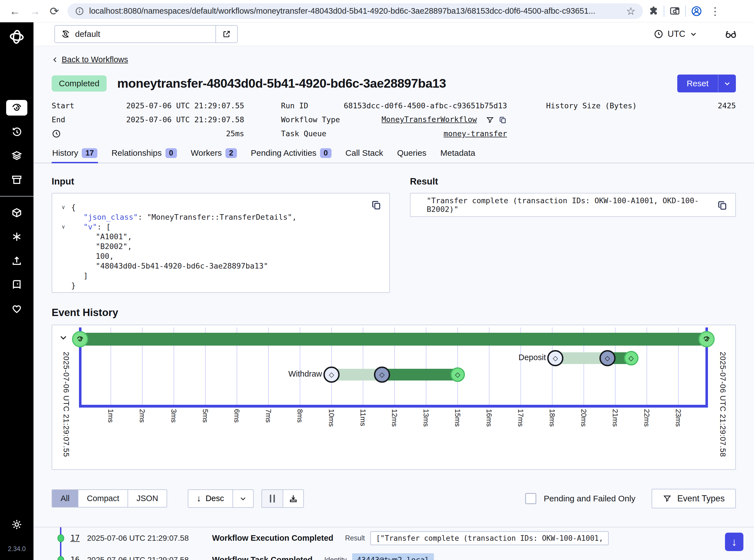 This screenshot has height=560, width=754. Describe the element at coordinates (17, 132) in the screenshot. I see `sidebar-item-schedules` at that location.